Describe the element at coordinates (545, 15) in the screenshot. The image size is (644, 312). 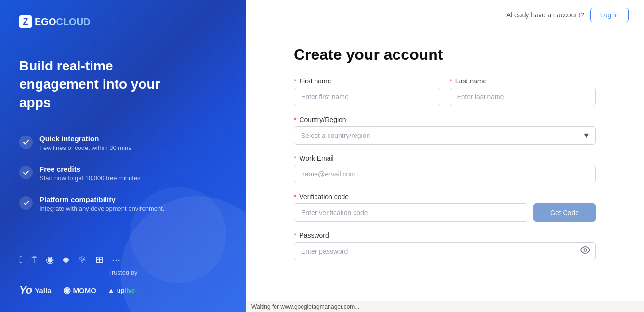
I see `already-account-text: Already have an account?` at that location.